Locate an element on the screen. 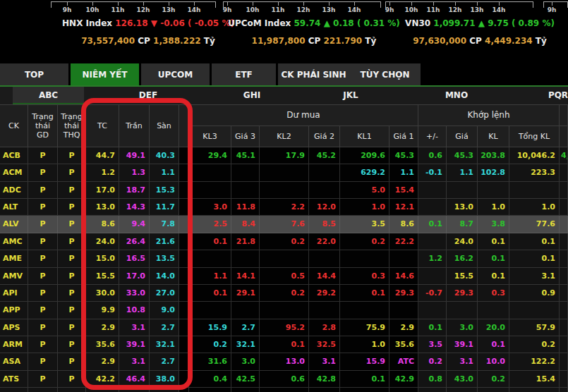 The image size is (568, 392). subtab-mno: MNO is located at coordinates (457, 96).